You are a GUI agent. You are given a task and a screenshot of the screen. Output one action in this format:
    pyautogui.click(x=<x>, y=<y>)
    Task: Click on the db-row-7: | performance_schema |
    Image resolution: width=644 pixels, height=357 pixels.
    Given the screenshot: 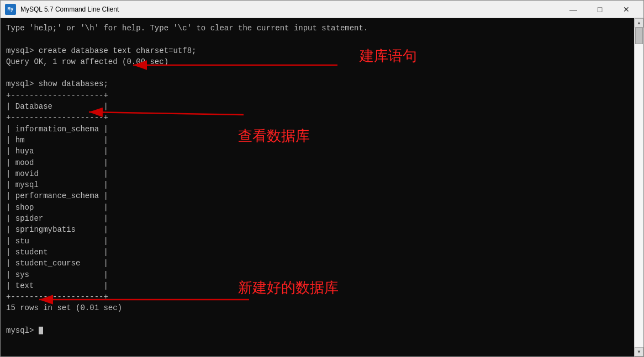 What is the action you would take?
    pyautogui.click(x=317, y=196)
    